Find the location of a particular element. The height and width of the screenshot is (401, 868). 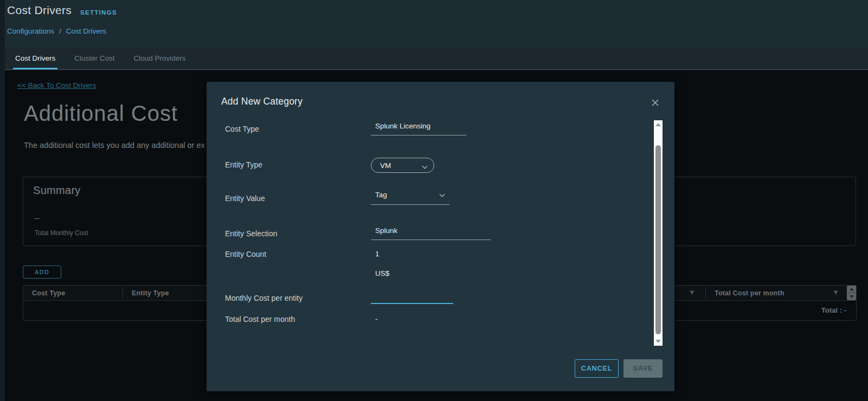

tab-cloud-providers: Cloud Providers is located at coordinates (160, 59).